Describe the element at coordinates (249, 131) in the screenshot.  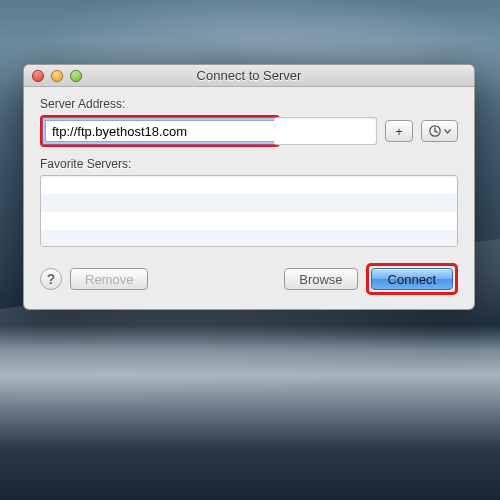
I see `address-row: +` at that location.